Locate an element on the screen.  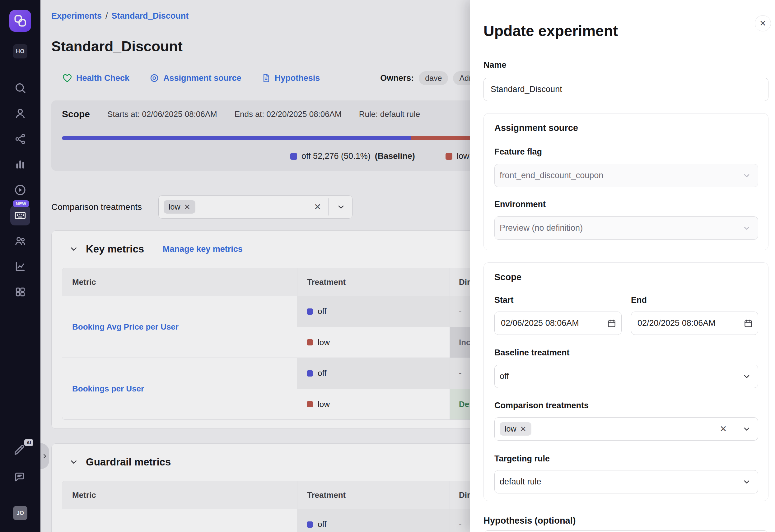
end-label: End is located at coordinates (639, 300).